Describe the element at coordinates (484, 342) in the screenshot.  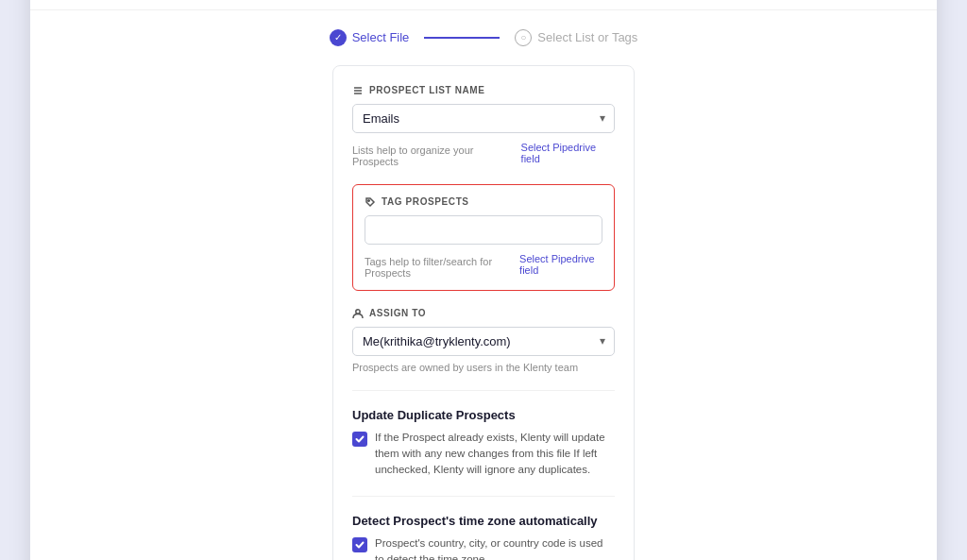
I see `assign-to-select: Me(krithika@tryklenty.com) Other user` at that location.